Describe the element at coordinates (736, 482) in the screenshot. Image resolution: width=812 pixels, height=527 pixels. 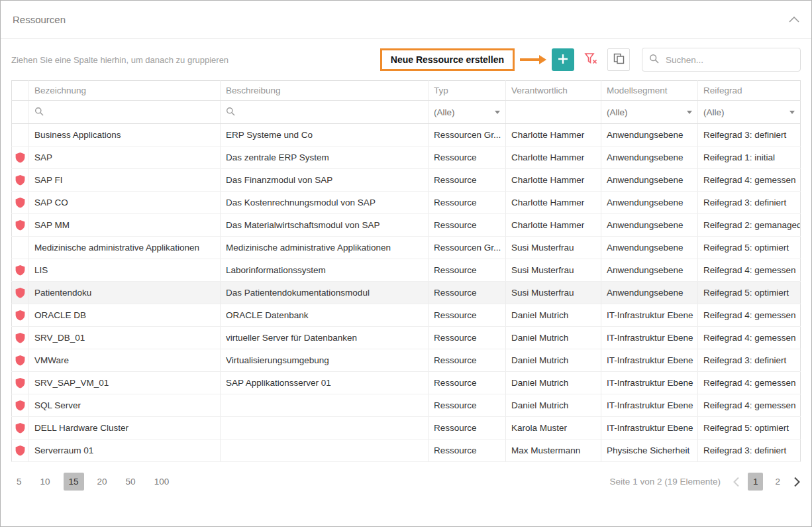
I see `prev-page-icon` at that location.